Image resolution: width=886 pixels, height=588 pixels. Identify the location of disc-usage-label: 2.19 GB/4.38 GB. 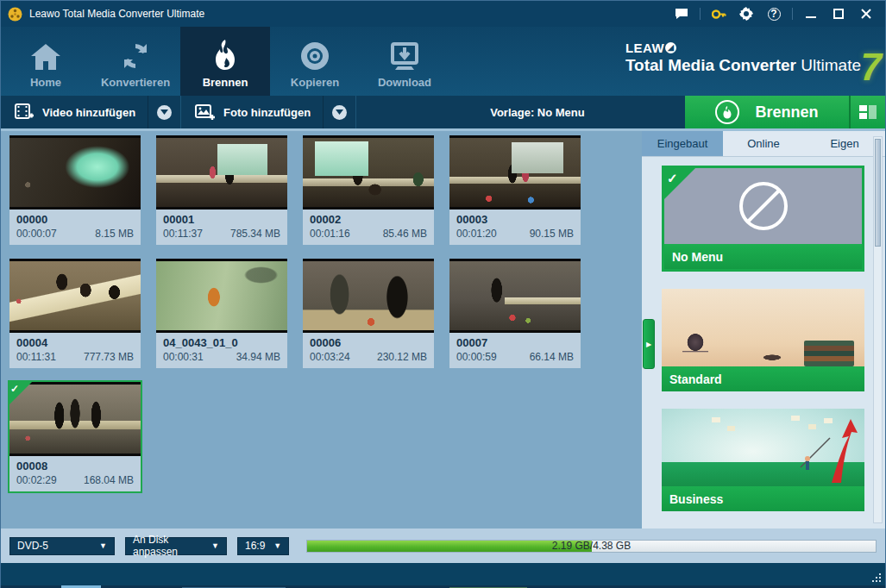
(592, 547).